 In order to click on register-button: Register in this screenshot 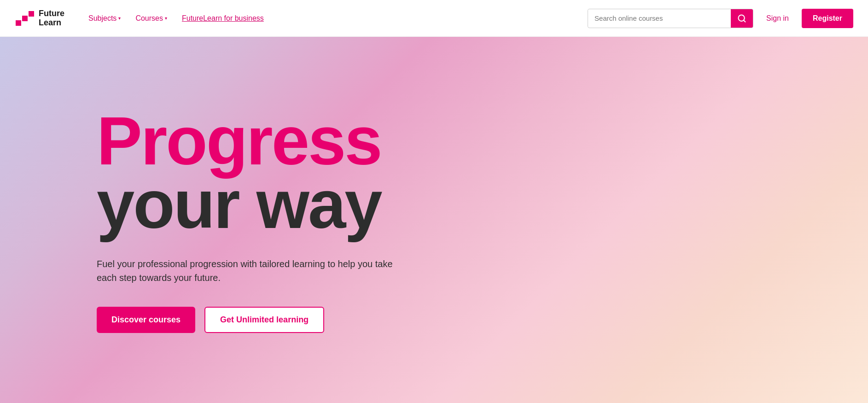, I will do `click(827, 18)`.